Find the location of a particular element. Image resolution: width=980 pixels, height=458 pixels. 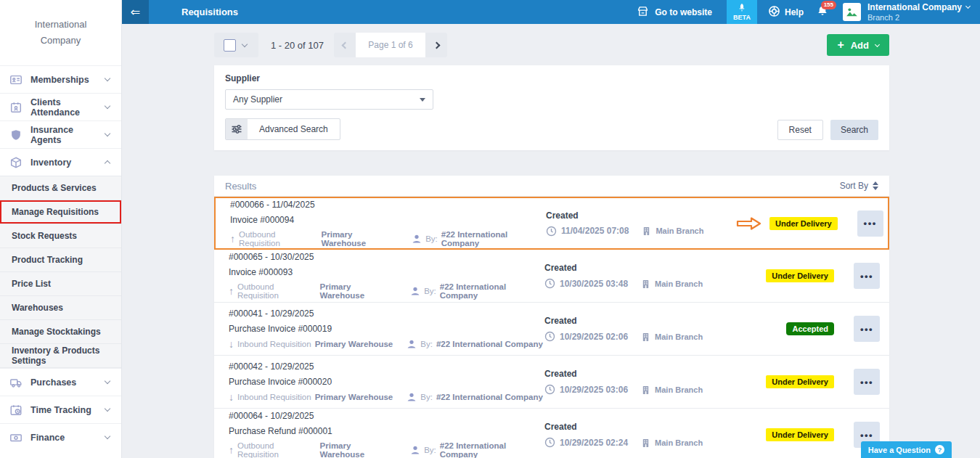

notifications-button: 155 is located at coordinates (822, 12).